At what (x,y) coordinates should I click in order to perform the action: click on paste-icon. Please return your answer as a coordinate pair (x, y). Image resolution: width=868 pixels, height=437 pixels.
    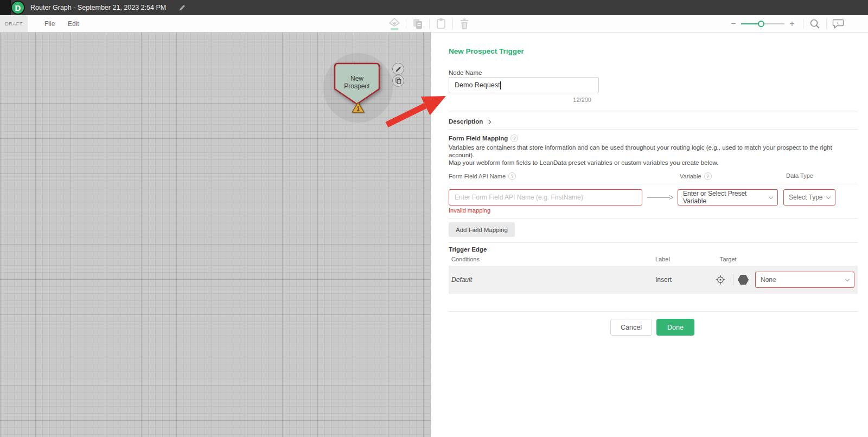
    Looking at the image, I should click on (441, 24).